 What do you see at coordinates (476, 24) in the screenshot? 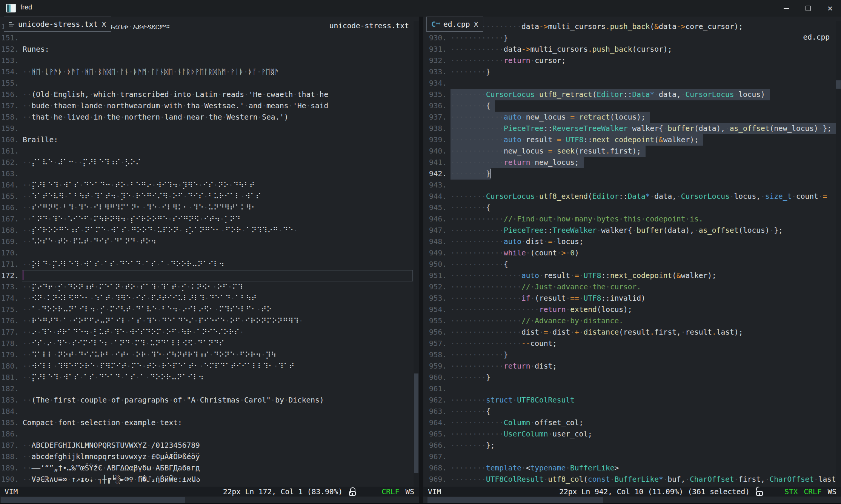
I see `tab-close-icon: X` at bounding box center [476, 24].